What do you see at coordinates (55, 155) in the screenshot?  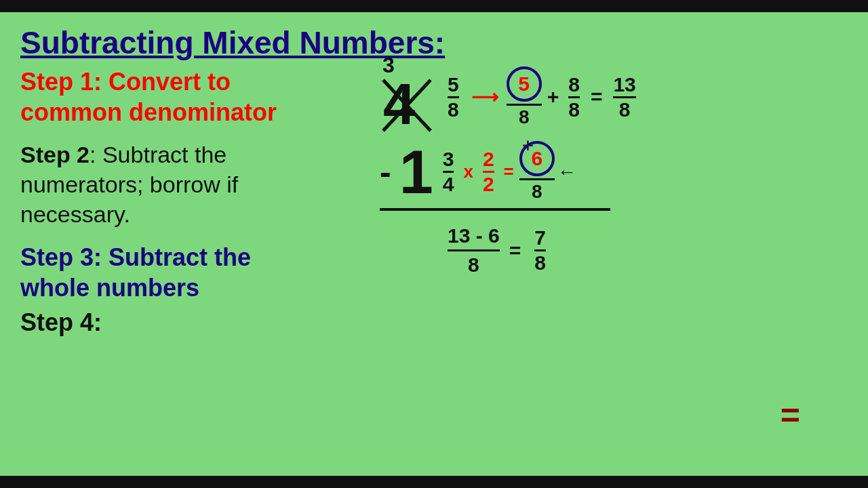 I see `step2-label: Step 2` at bounding box center [55, 155].